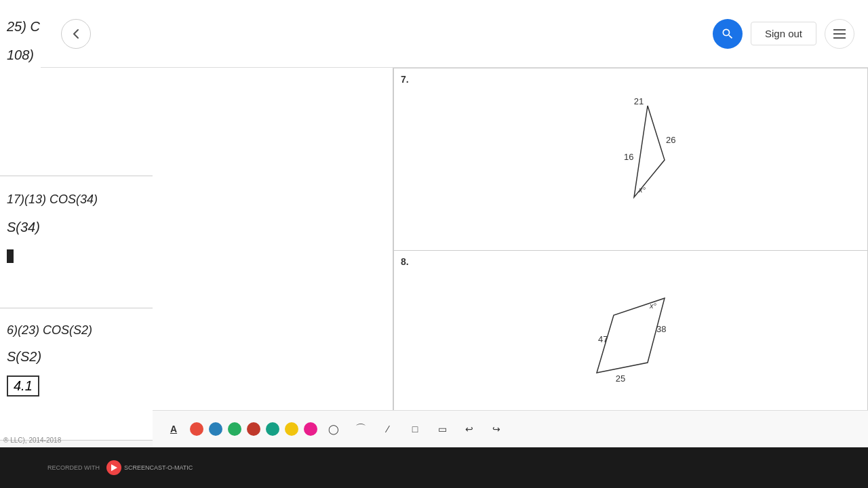 The height and width of the screenshot is (488, 868). Describe the element at coordinates (469, 429) in the screenshot. I see `undo-button: ↩` at that location.